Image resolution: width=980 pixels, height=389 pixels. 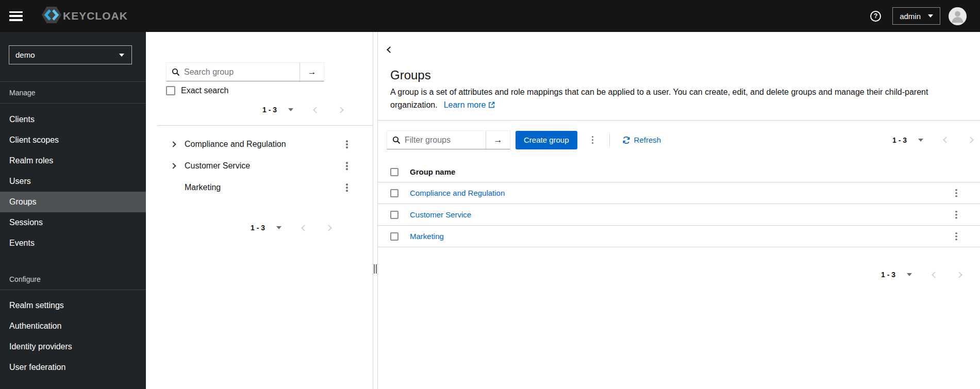 What do you see at coordinates (679, 205) in the screenshot?
I see `groups-table: Group name Compliance and Regulation Cus…` at bounding box center [679, 205].